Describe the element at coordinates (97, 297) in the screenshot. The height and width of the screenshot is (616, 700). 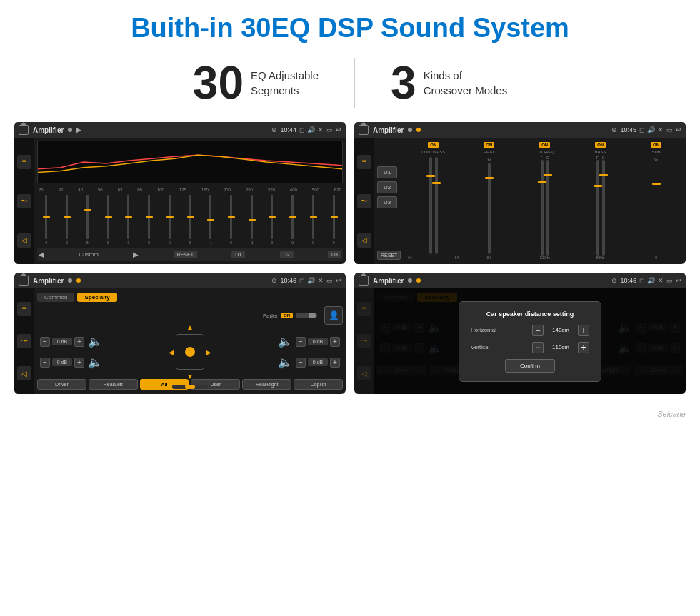
I see `tab-specialty-3: Specialty` at that location.